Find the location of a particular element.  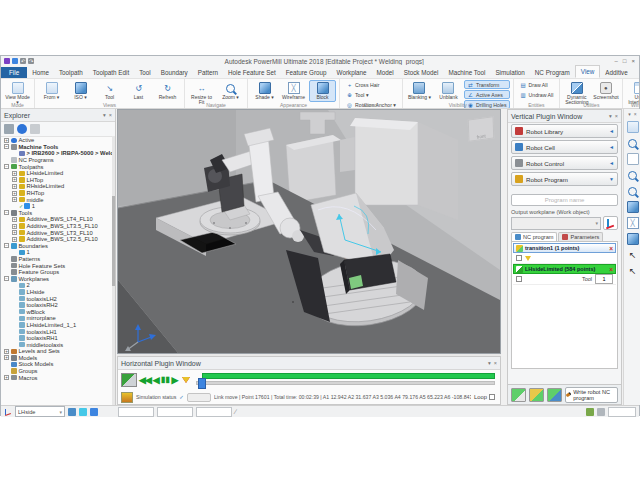

simulation-filter-icon is located at coordinates (127, 398).